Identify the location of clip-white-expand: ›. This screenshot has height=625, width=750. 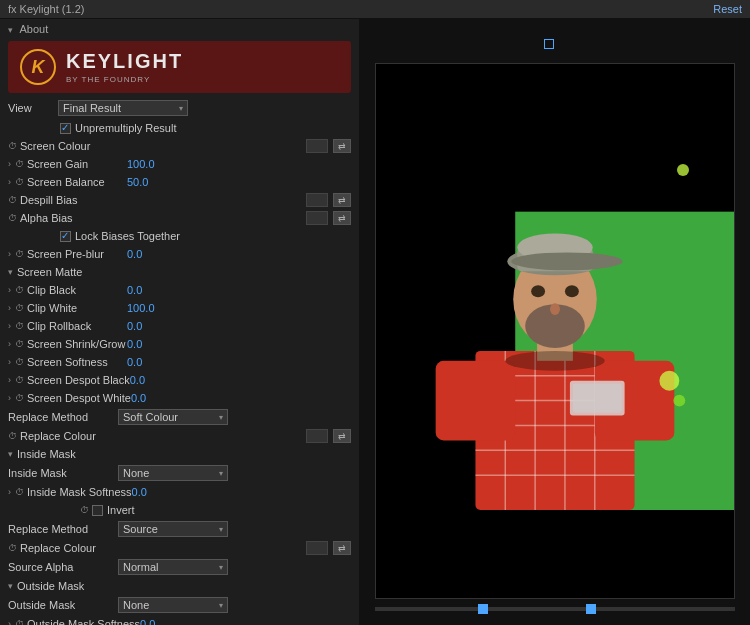
(10, 308).